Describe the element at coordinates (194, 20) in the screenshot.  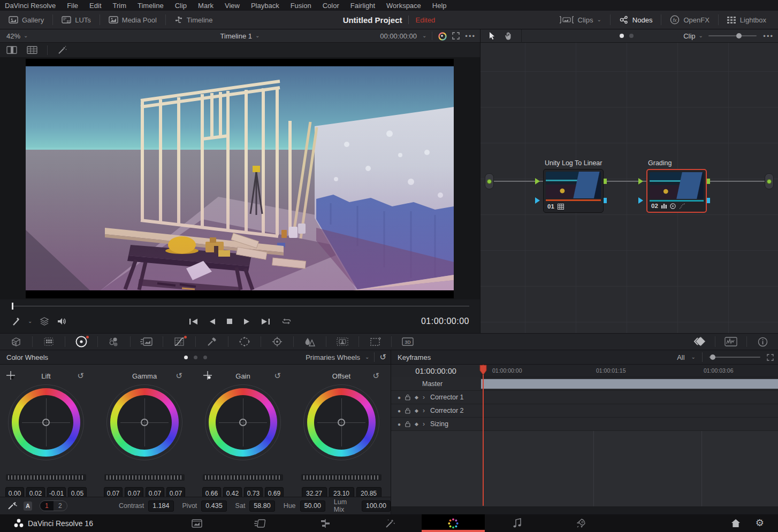
I see `timeline-button: Timeline` at that location.